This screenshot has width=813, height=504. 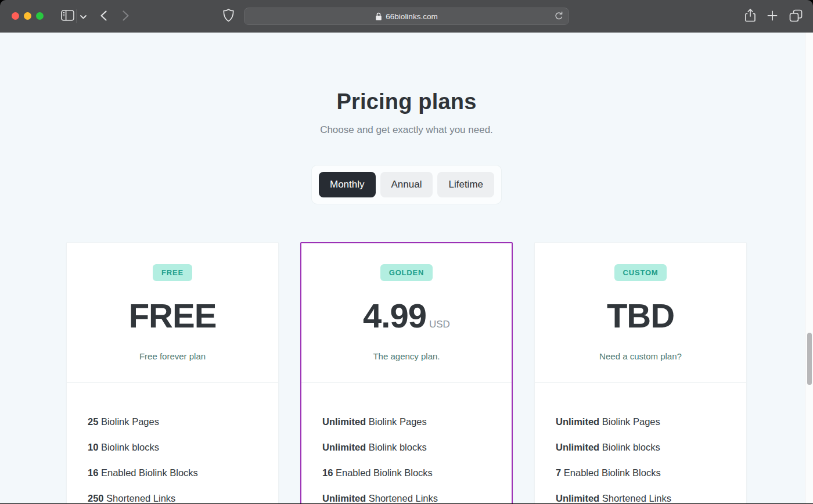 What do you see at coordinates (347, 185) in the screenshot?
I see `toggle-monthly: Monthly` at bounding box center [347, 185].